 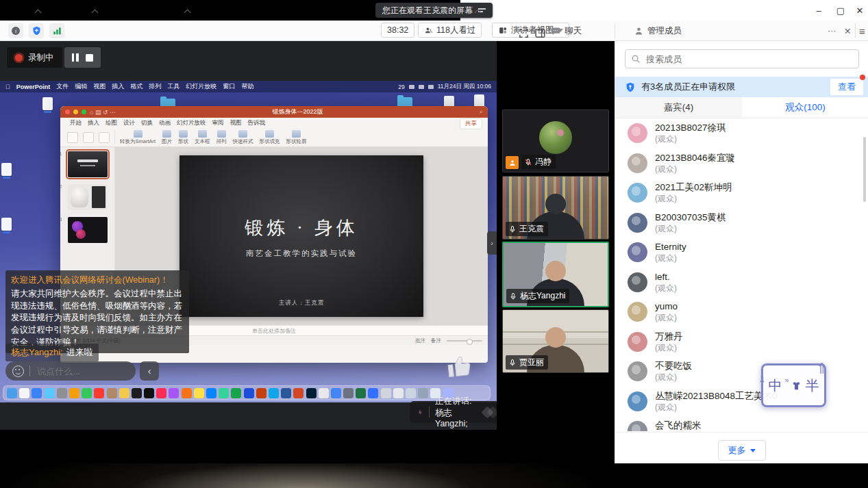 What do you see at coordinates (147, 123) in the screenshot?
I see `ppt-ribbon-tab: 切换` at bounding box center [147, 123].